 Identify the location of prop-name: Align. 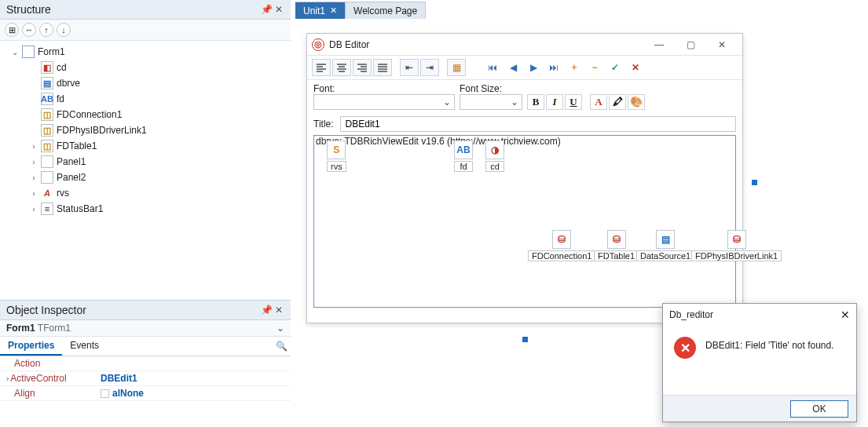
(47, 394).